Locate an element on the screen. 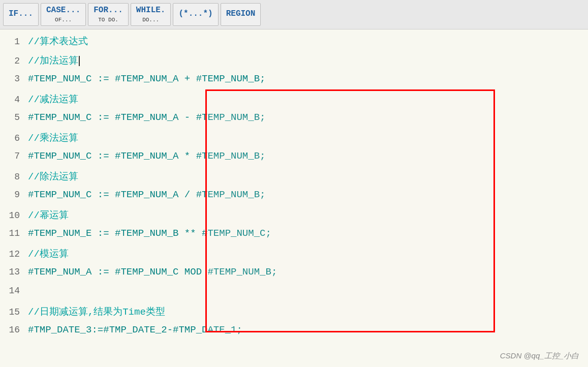 The width and height of the screenshot is (588, 367). code-line-11: 11#TEMP_NUM_E := #TEMP_NUM_B ** #TEMP_NU… is located at coordinates (294, 237).